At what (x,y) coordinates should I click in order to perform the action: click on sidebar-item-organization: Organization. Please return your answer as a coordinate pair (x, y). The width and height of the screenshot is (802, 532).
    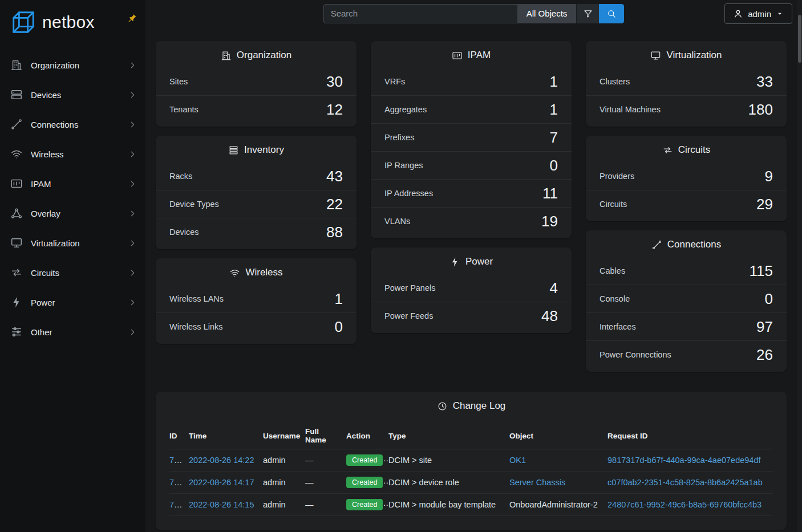
    Looking at the image, I should click on (73, 65).